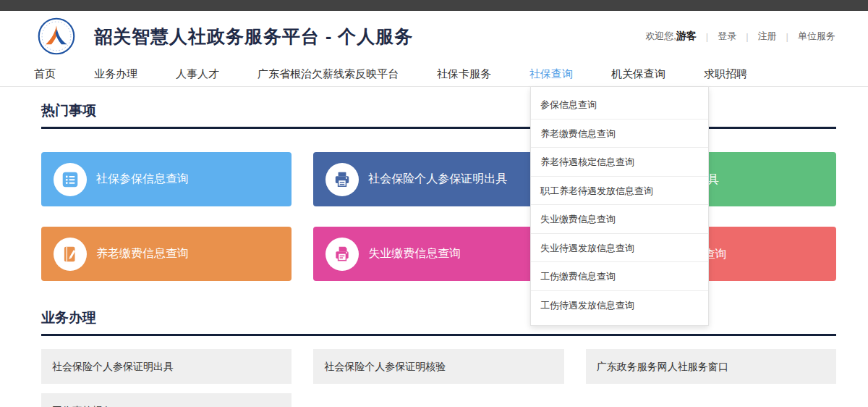  What do you see at coordinates (741, 36) in the screenshot?
I see `header-user-area: 欢迎您,游客 | 登录 | 注册 | 单位服务` at bounding box center [741, 36].